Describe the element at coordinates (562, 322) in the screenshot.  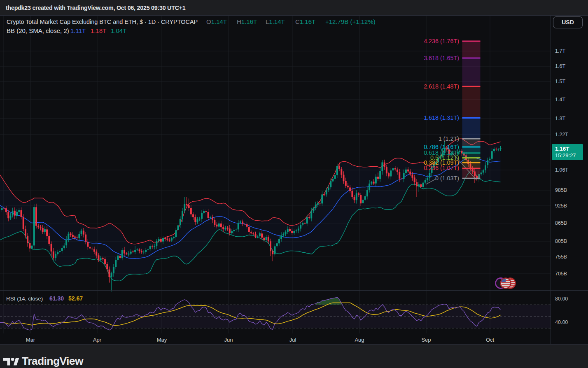
I see `svg-text: 40.00` at that location.